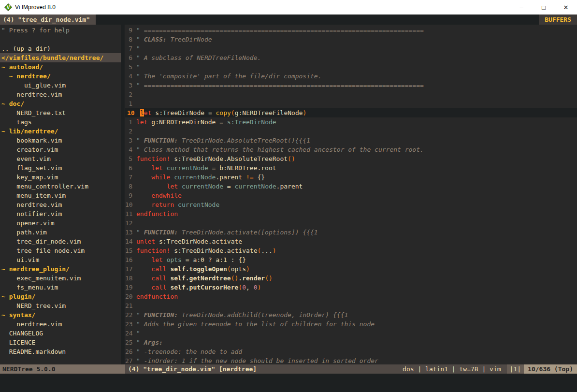 The width and height of the screenshot is (577, 392). Describe the element at coordinates (130, 315) in the screenshot. I see `line-number: 22` at that location.